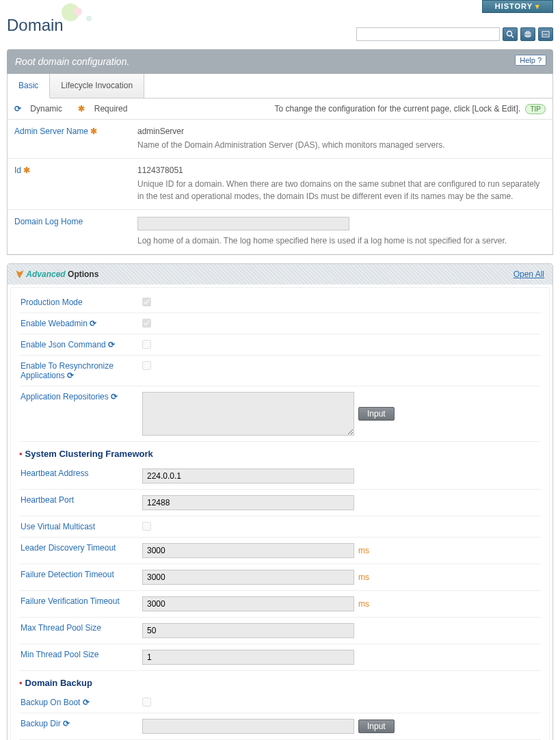 The image size is (560, 740). What do you see at coordinates (280, 86) in the screenshot?
I see `tab-bar: Basic Lifecycle Invocation` at bounding box center [280, 86].